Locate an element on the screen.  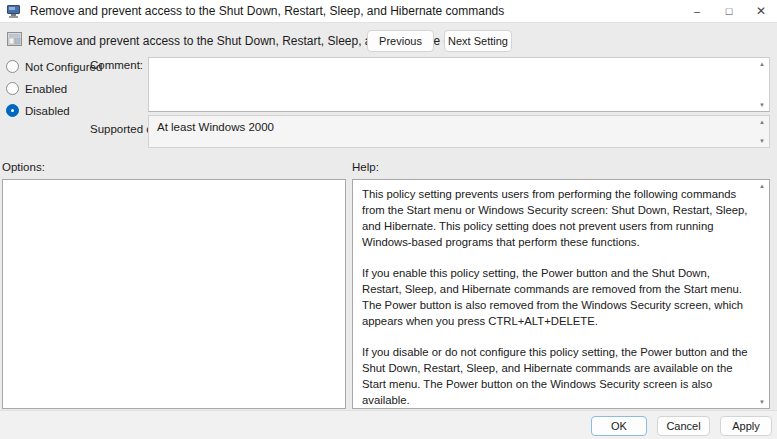
help-paragraph: If you disable or do not configure this … is located at coordinates (556, 376).